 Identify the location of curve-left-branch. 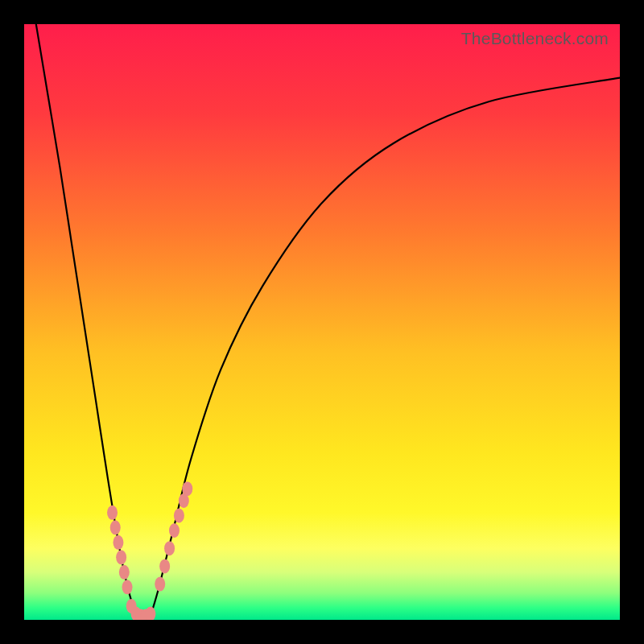
(87, 322).